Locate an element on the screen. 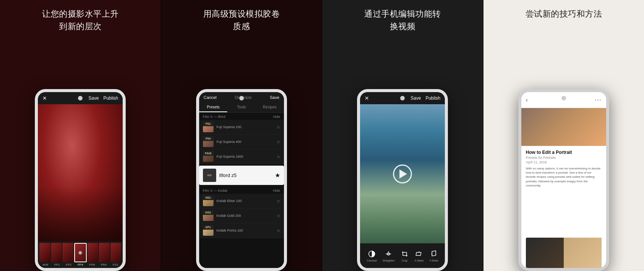  film-thumb-fr4 is located at coordinates (104, 252).